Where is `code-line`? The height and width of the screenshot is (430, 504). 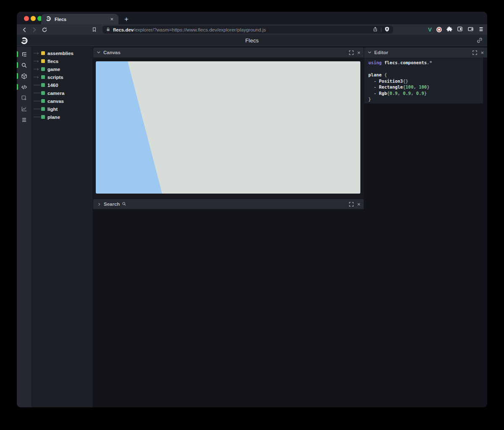 code-line is located at coordinates (426, 69).